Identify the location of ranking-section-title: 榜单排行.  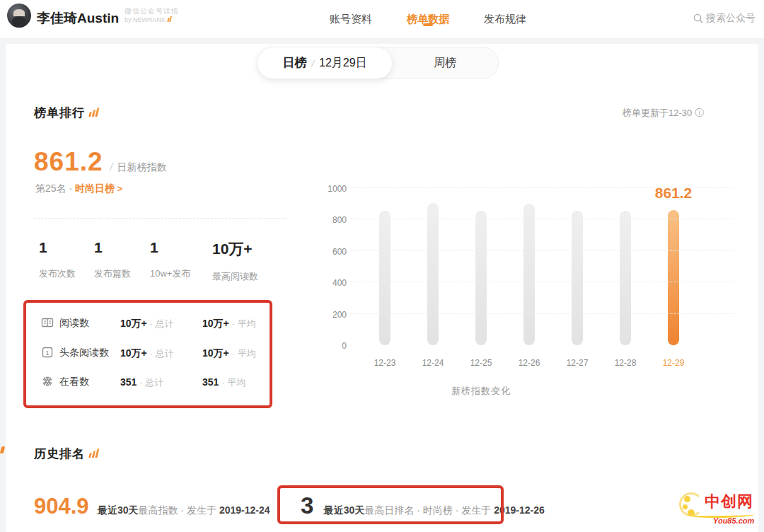
(59, 113).